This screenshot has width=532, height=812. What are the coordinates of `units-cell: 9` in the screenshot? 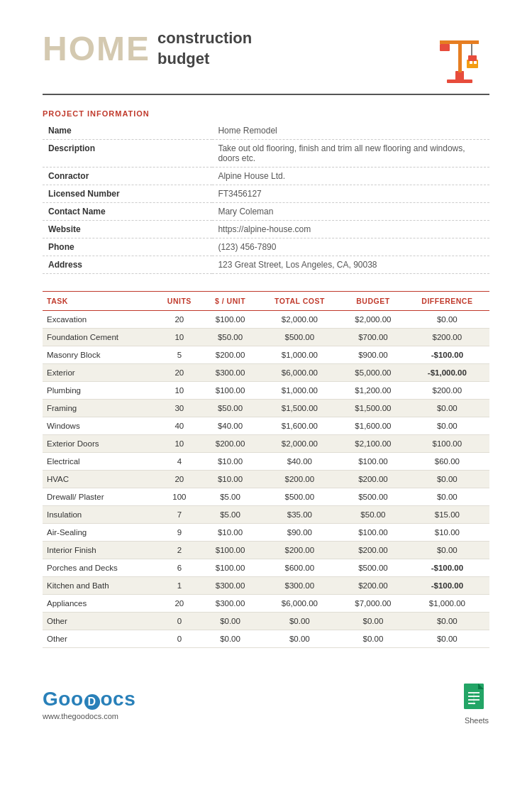 It's located at (179, 532).